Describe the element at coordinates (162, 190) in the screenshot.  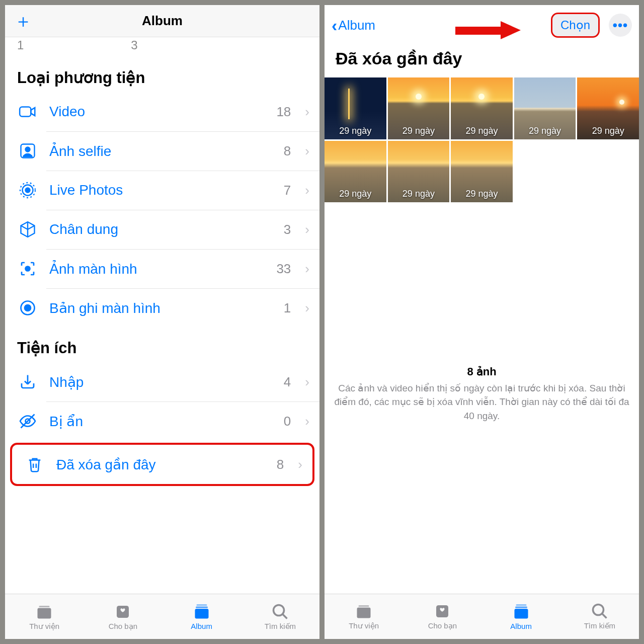
I see `row-live-photos: Live Photos 7 ›` at that location.